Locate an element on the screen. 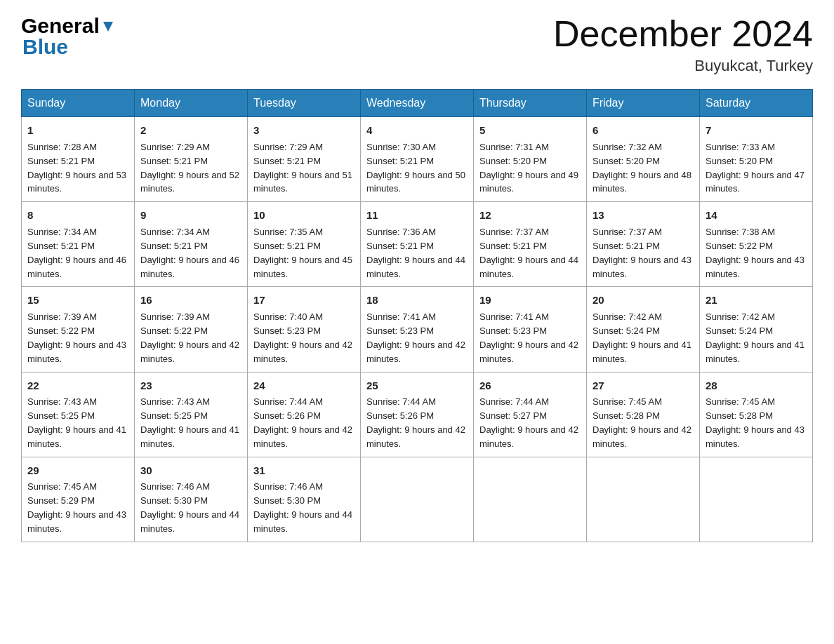 The image size is (834, 644). calendar-cell: 28 Sunrise: 7:45 AMSunset: 5:28 PMDaylig… is located at coordinates (757, 414).